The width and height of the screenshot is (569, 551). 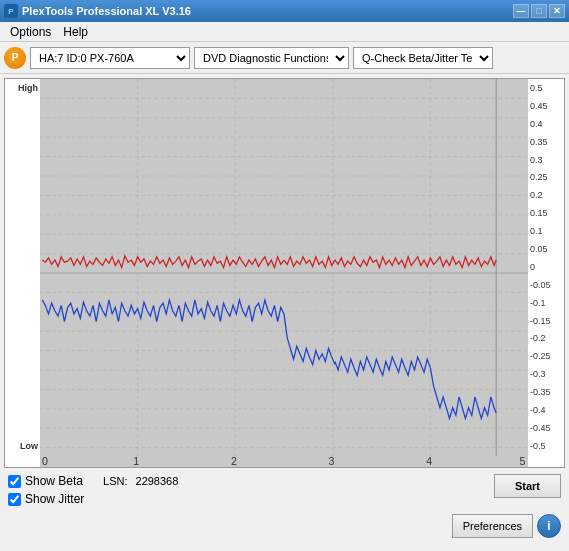 I want to click on y-right-7: 0.15, so click(x=546, y=213).